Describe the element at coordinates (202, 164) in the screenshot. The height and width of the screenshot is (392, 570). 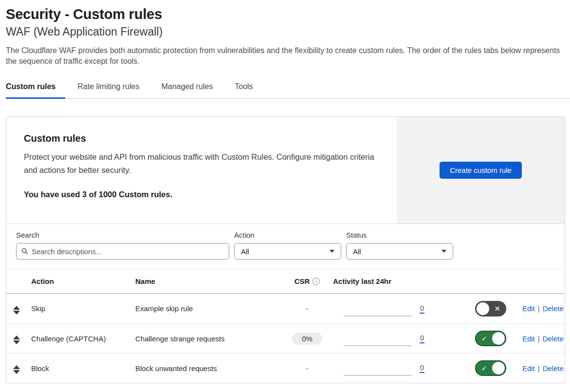
I see `promo-description: Protect your website and API from malici…` at that location.